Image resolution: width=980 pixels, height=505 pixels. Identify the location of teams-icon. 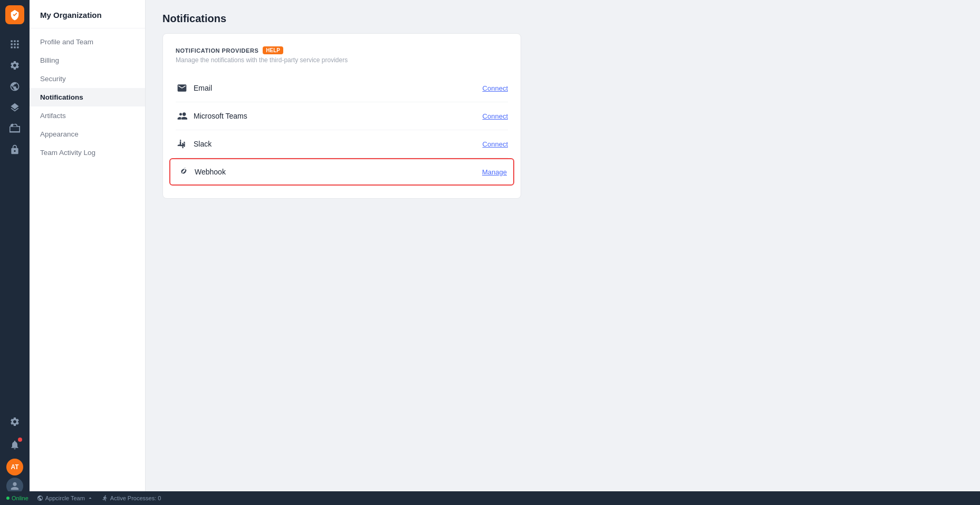
(182, 116).